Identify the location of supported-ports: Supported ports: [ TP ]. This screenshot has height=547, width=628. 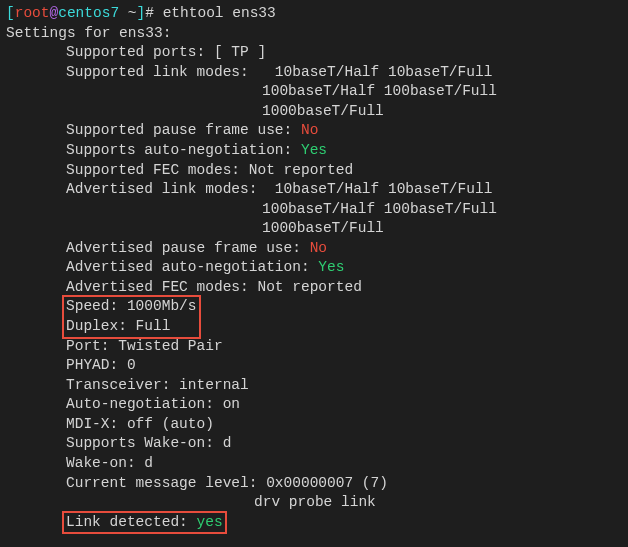
(314, 53).